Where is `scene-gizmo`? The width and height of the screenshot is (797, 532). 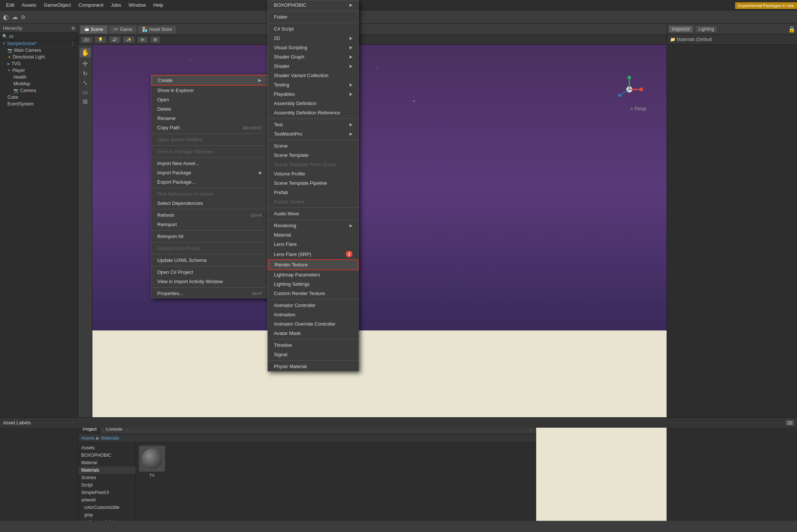 scene-gizmo is located at coordinates (629, 89).